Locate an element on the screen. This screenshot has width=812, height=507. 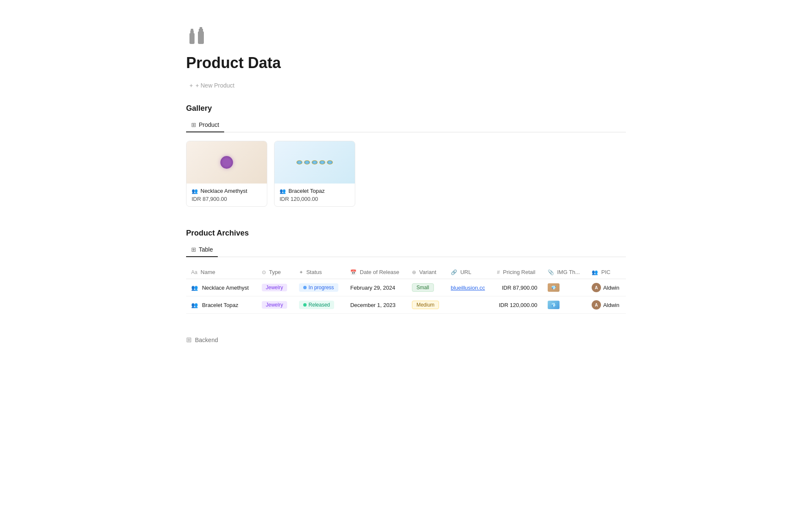
row1-name-text: Necklace Amethyst is located at coordinates (226, 288).